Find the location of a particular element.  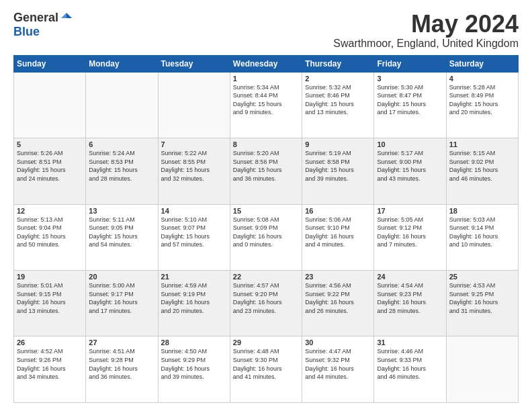

table-row: 12Sunrise: 5:13 AM Sunset: 9:04 PM Dayli… is located at coordinates (50, 237).